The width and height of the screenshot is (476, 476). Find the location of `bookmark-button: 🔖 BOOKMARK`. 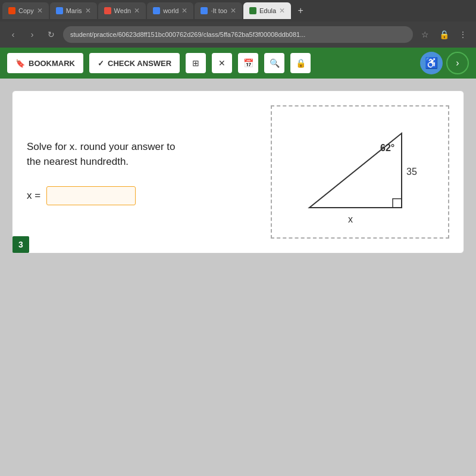

bookmark-button: 🔖 BOOKMARK is located at coordinates (45, 63).